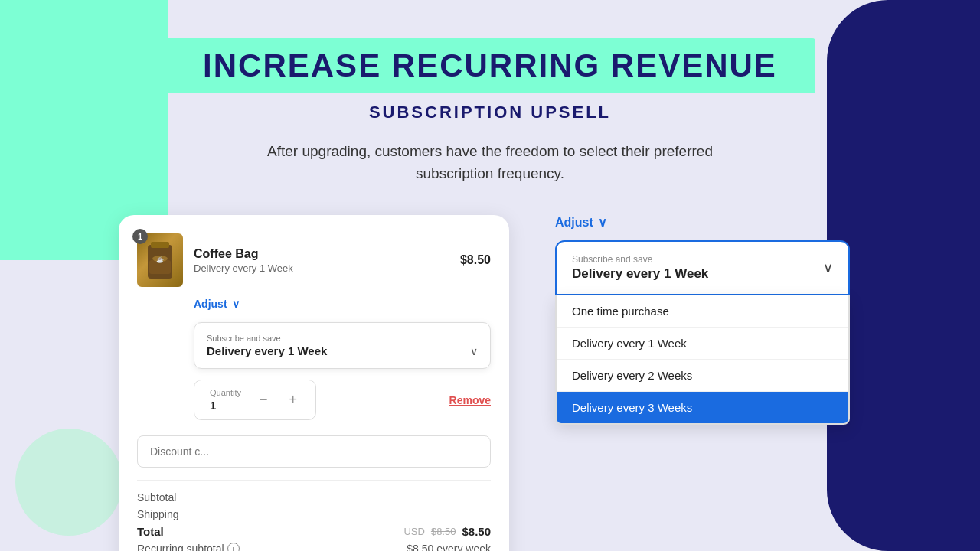 The width and height of the screenshot is (980, 551). What do you see at coordinates (236, 304) in the screenshot?
I see `adjust-chevron-icon: ∨` at bounding box center [236, 304].